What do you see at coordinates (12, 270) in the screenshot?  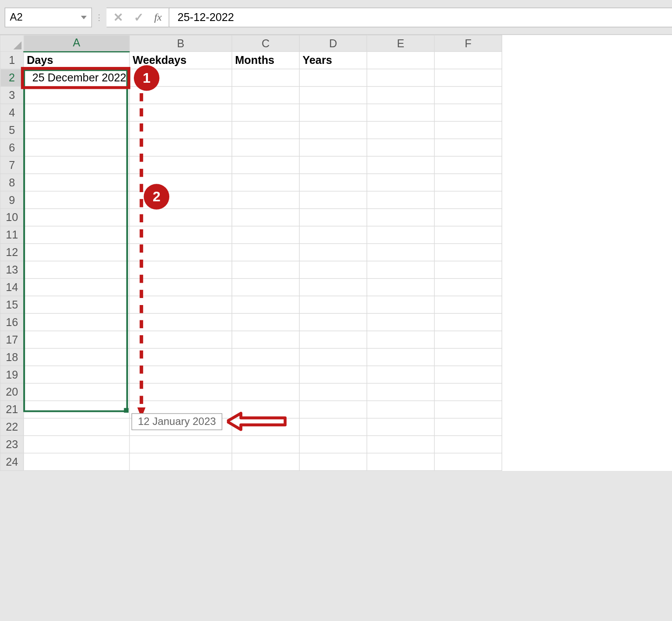 I see `row-header: 13` at bounding box center [12, 270].